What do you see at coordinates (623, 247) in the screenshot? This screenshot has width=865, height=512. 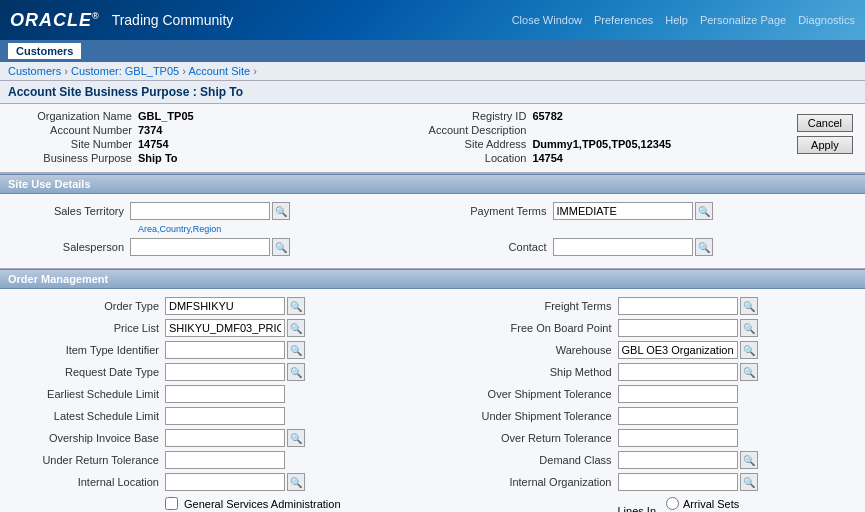 I see `contact-input` at bounding box center [623, 247].